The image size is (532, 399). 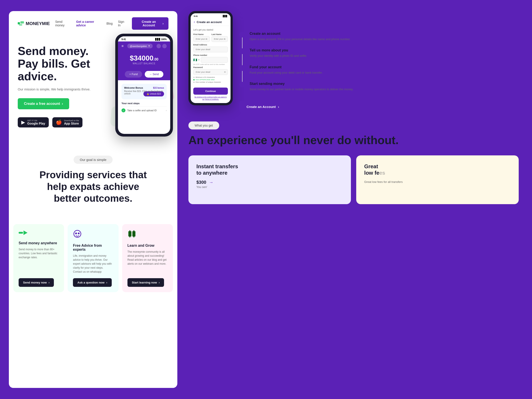 I want to click on phone-icon1, so click(x=159, y=46).